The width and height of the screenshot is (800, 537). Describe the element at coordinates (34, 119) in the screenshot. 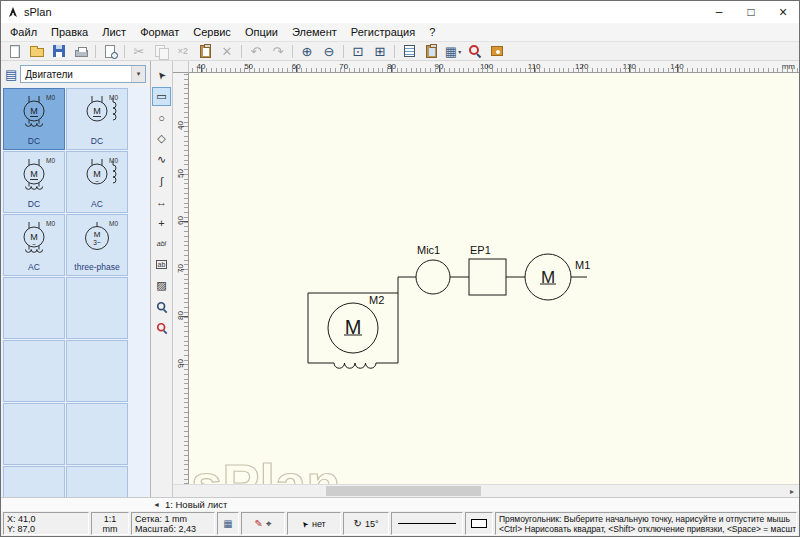

I see `library-cell-dc-1: M0MDC` at that location.